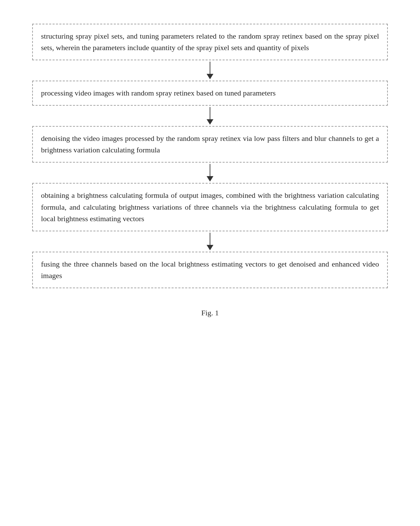 The height and width of the screenshot is (526, 420). I want to click on flow-box-5: fusing the three channels based on the l…, so click(210, 270).